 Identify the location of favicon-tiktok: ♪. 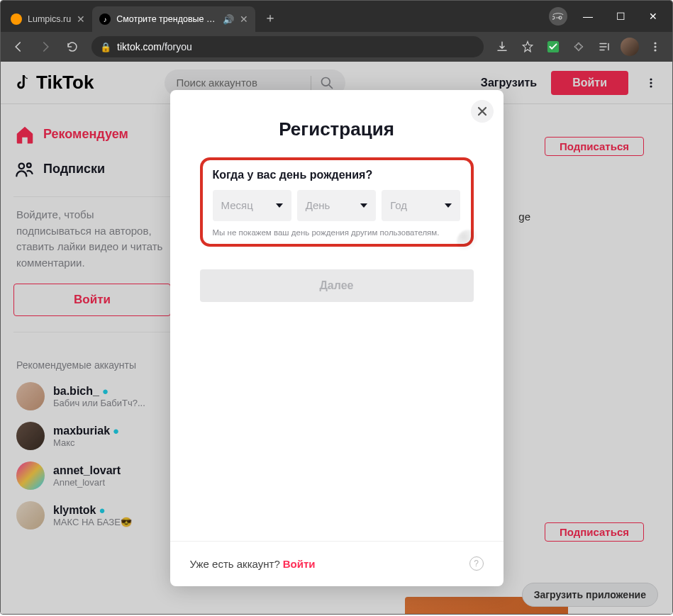
(105, 19).